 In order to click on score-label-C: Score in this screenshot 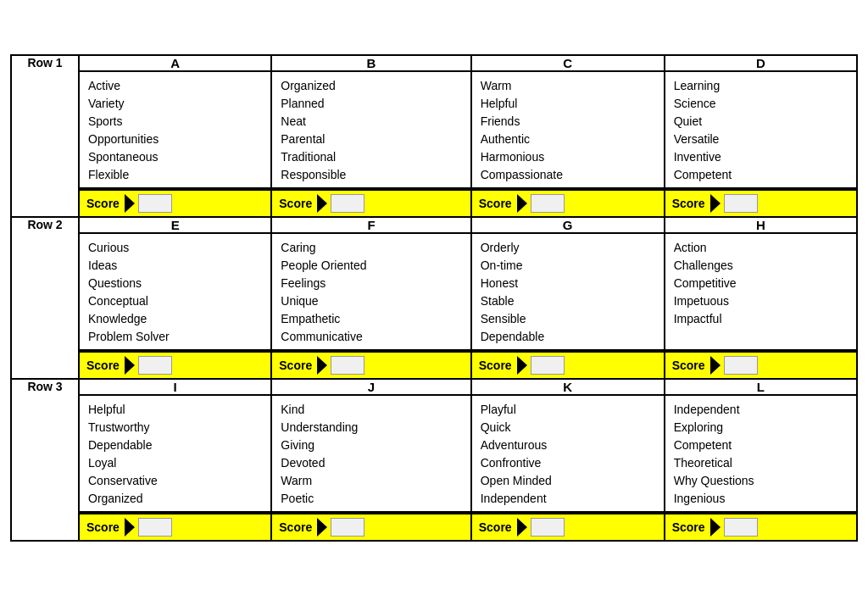, I will do `click(495, 203)`.